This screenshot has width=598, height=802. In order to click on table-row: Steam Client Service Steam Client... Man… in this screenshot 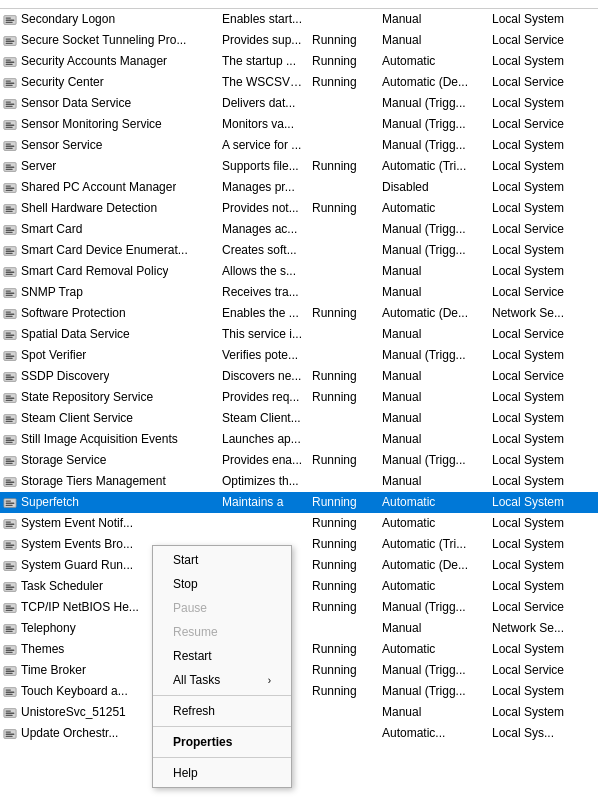, I will do `click(299, 418)`.